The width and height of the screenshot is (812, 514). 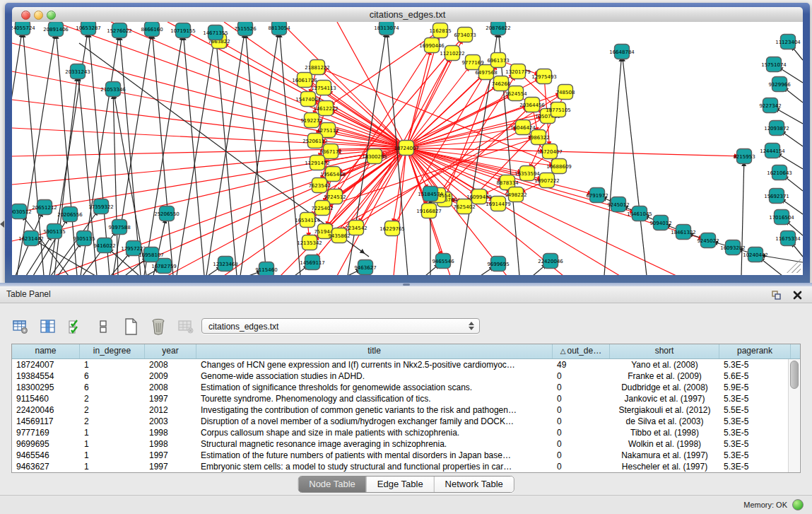 What do you see at coordinates (443, 262) in the screenshot?
I see `graph-node: 9465546` at bounding box center [443, 262].